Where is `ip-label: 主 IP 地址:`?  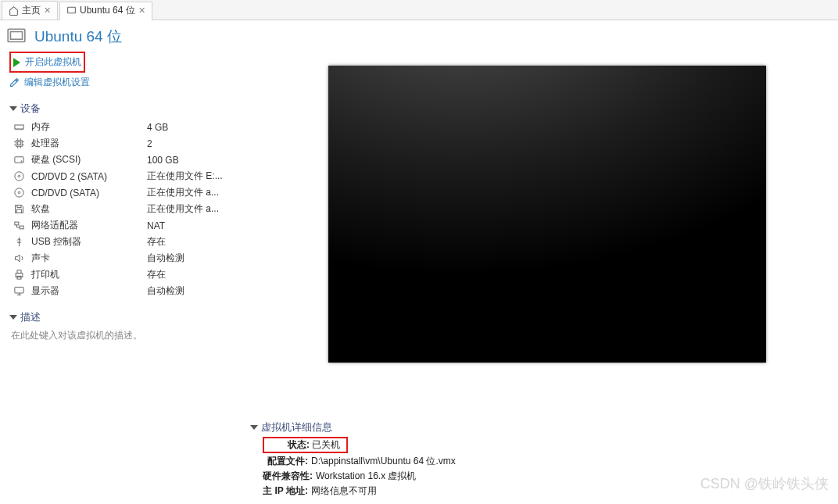 ip-label: 主 IP 地址: is located at coordinates (285, 491).